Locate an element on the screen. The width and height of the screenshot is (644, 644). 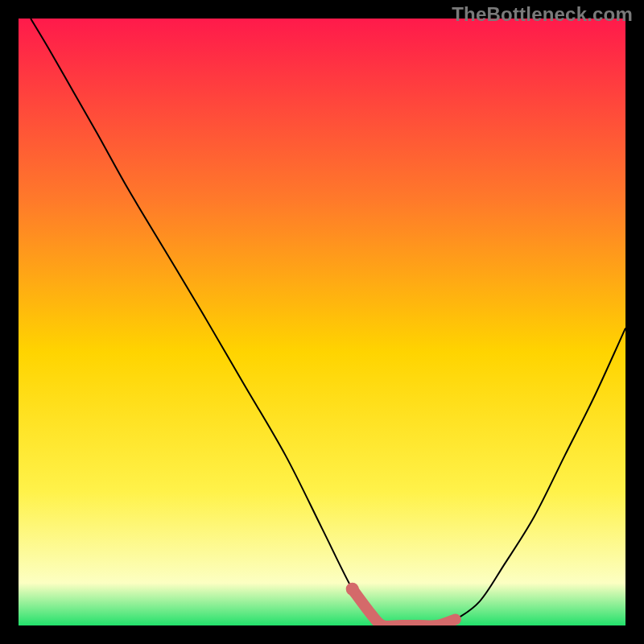
watermark-text: TheBottleneck.com is located at coordinates (543, 14).